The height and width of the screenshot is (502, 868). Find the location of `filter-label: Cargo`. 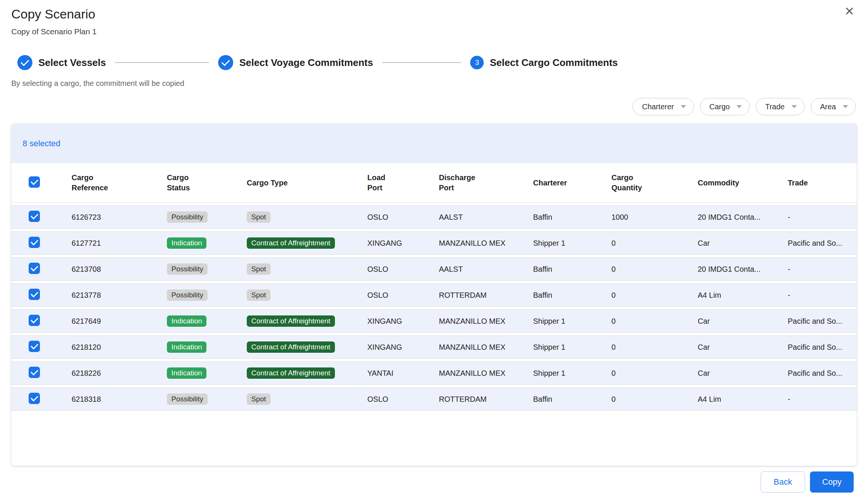

filter-label: Cargo is located at coordinates (720, 107).